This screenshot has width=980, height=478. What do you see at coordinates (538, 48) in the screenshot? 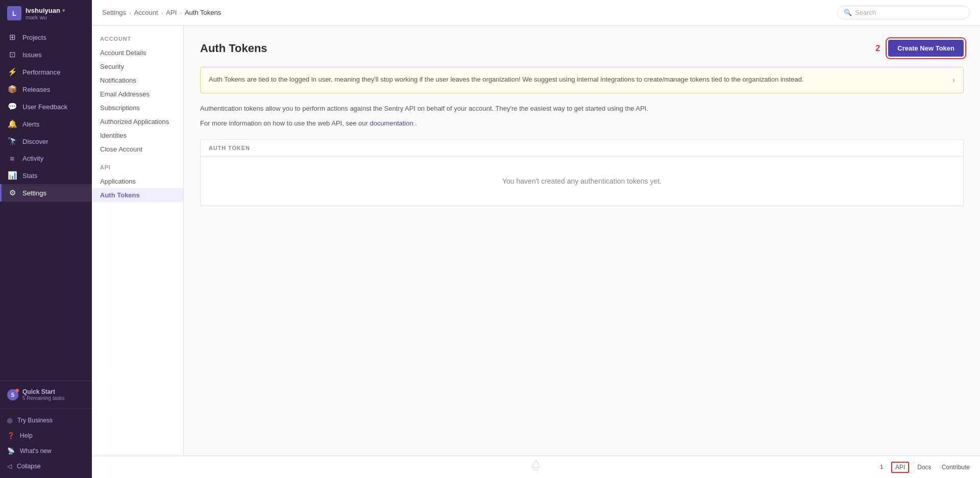
I see `page-title: Auth Tokens` at bounding box center [538, 48].